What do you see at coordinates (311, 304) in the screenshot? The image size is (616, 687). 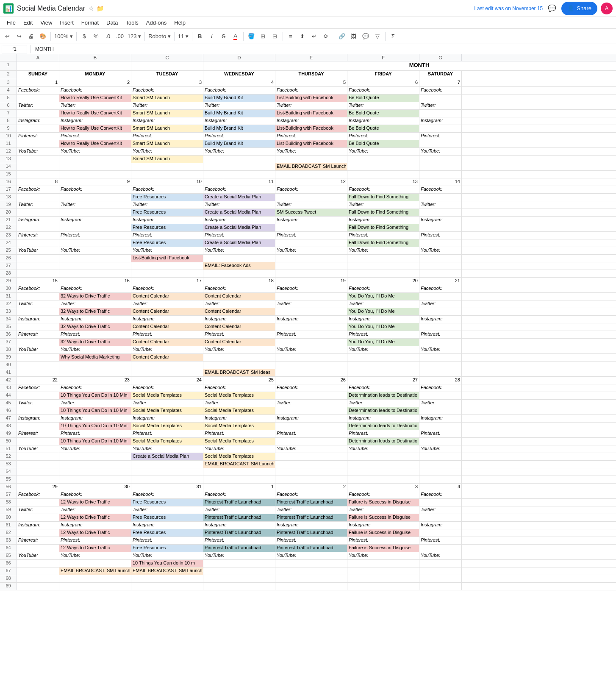 I see `cell-e32: Twitter:` at bounding box center [311, 304].